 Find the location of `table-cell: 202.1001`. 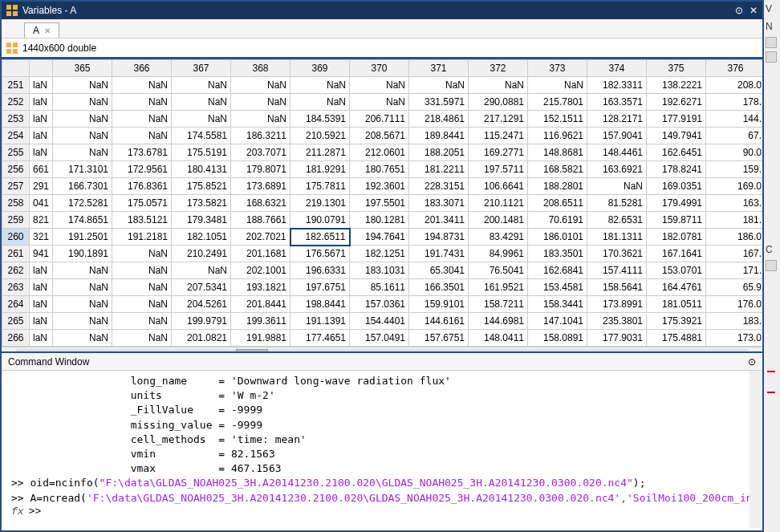

table-cell: 202.1001 is located at coordinates (261, 271).